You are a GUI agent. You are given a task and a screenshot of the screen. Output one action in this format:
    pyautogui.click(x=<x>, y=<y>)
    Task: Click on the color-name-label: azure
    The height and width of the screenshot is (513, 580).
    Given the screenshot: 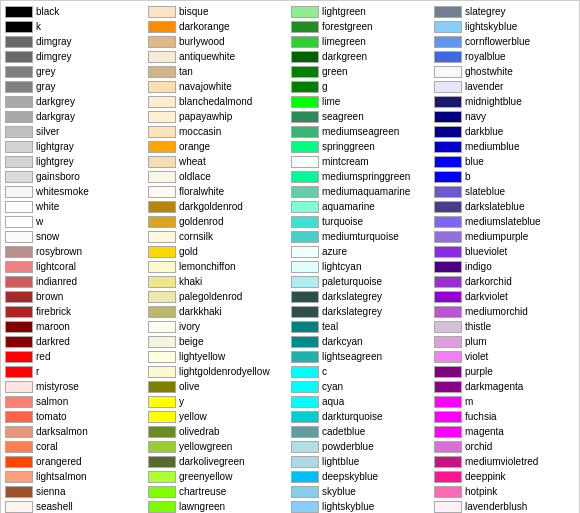 What is the action you would take?
    pyautogui.click(x=334, y=252)
    